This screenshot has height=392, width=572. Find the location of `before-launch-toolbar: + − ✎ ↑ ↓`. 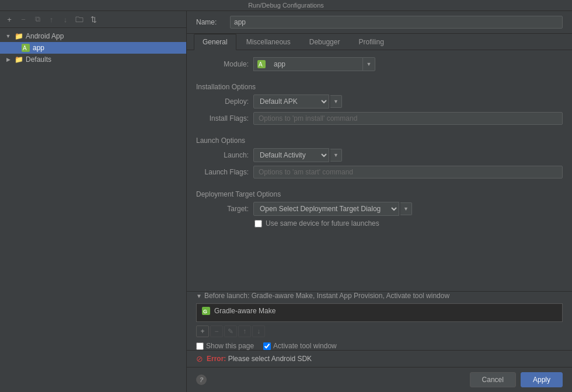

before-launch-toolbar: + − ✎ ↑ ↓ is located at coordinates (379, 331).